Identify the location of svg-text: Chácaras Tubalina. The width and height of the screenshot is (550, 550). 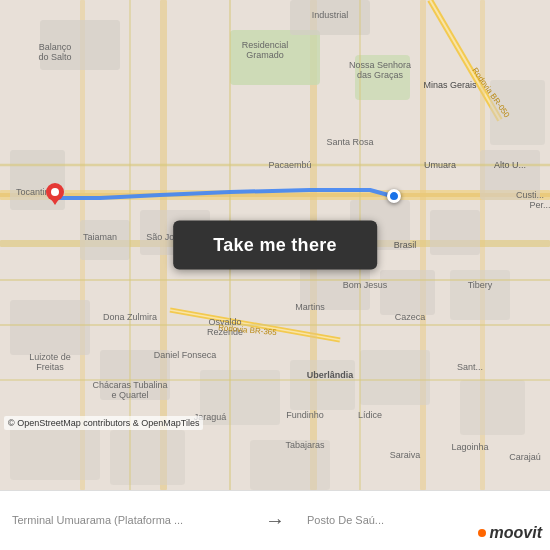
(130, 385).